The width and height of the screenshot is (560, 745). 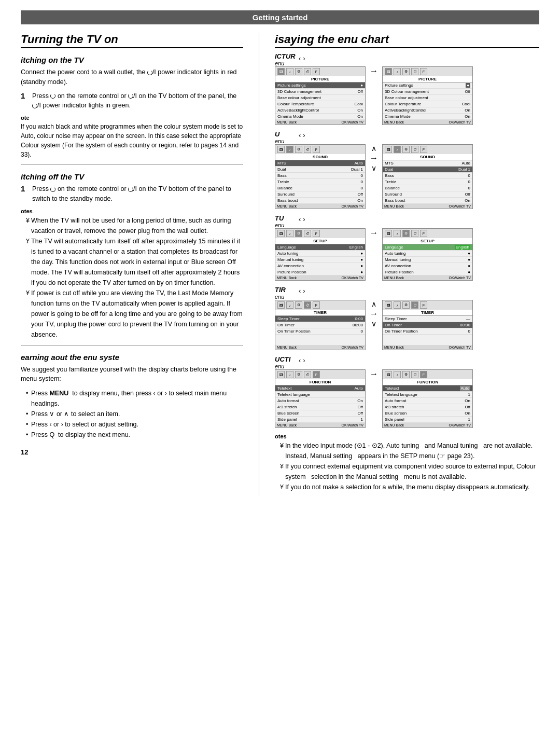 I want to click on notes-label-off: otes, so click(x=132, y=211).